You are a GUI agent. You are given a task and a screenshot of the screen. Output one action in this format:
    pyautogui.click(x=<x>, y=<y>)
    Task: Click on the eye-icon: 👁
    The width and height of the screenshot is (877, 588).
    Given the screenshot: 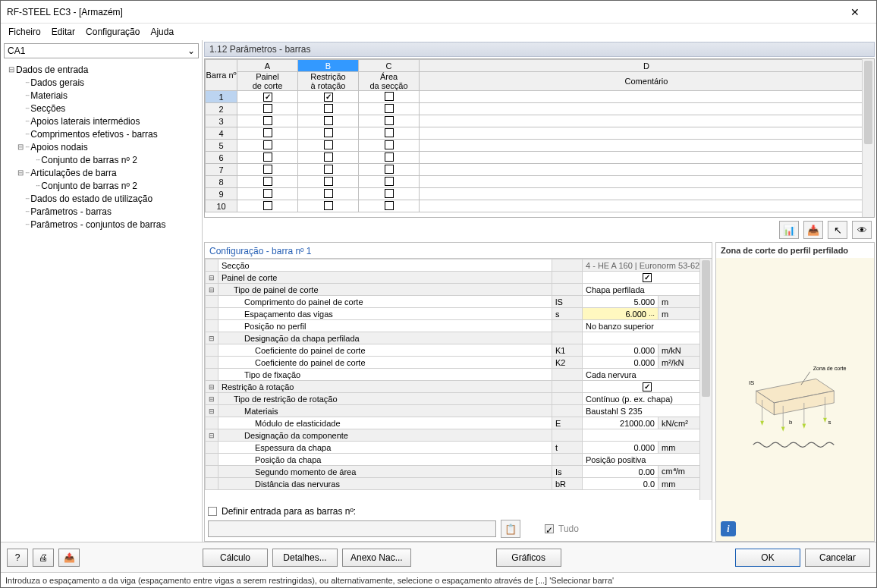 What is the action you would take?
    pyautogui.click(x=862, y=230)
    